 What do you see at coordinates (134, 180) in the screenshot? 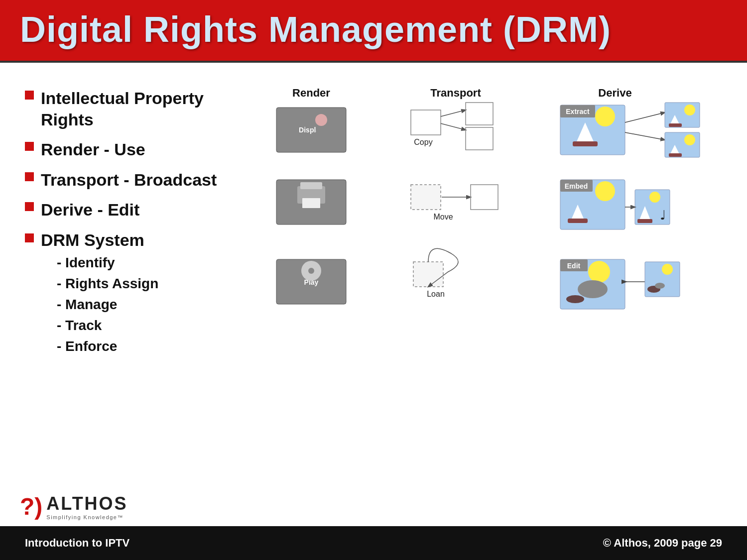
I see `bullet-item-3: Transport - Broadcast` at bounding box center [134, 180].